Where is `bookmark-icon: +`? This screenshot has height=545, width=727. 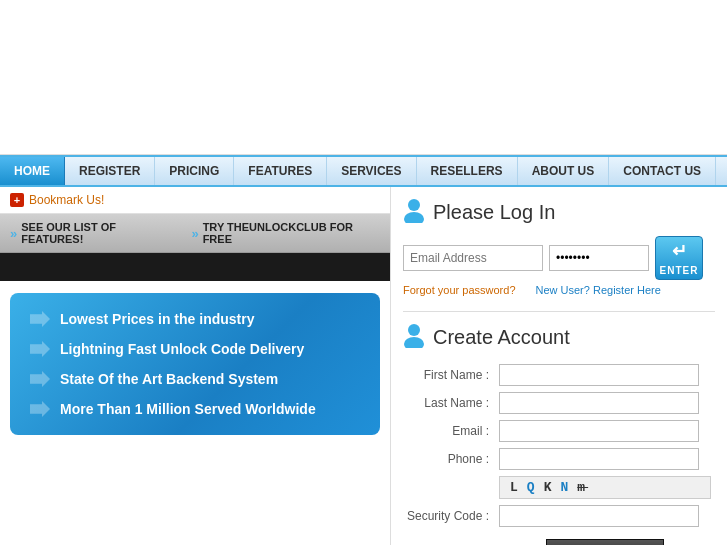 bookmark-icon: + is located at coordinates (17, 200).